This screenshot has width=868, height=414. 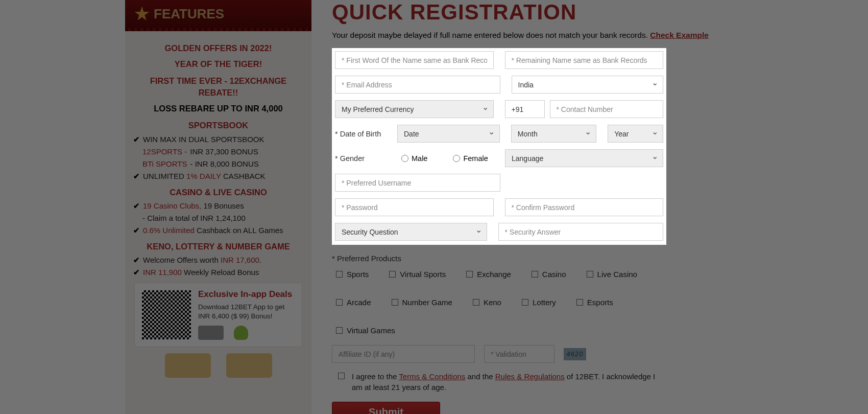 I want to click on lastname-input, so click(x=584, y=60).